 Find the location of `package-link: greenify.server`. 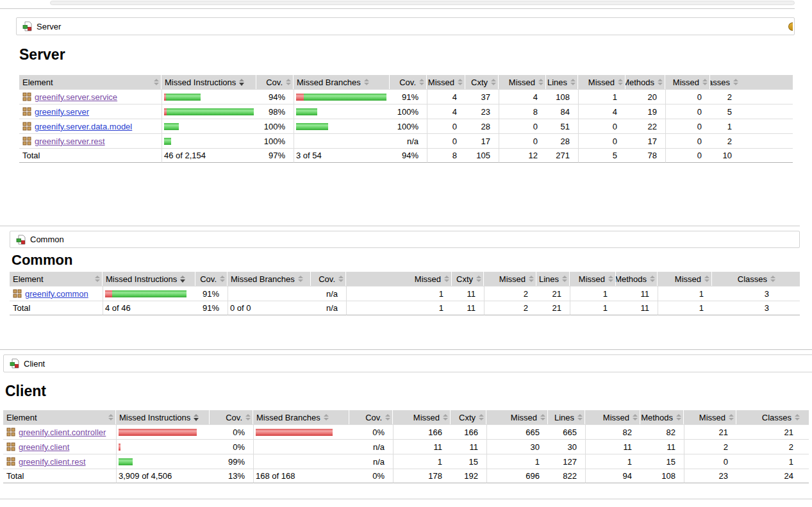

package-link: greenify.server is located at coordinates (62, 112).